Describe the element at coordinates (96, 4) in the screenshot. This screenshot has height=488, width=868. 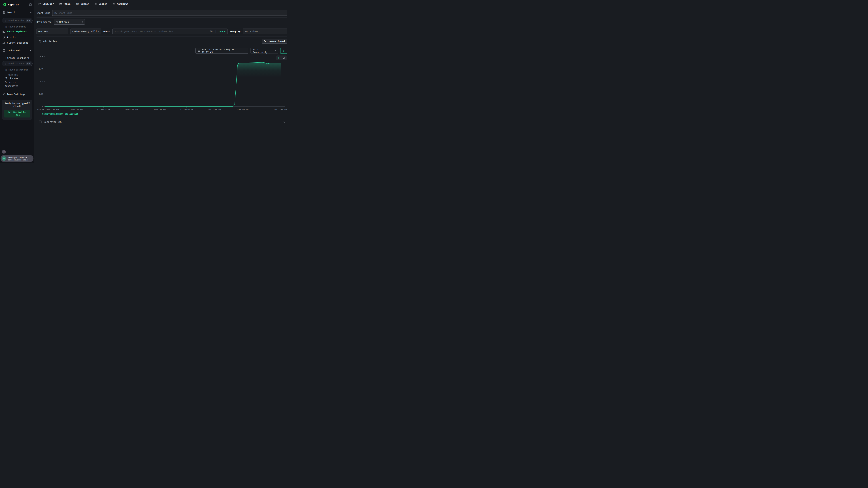
I see `list-icon` at that location.